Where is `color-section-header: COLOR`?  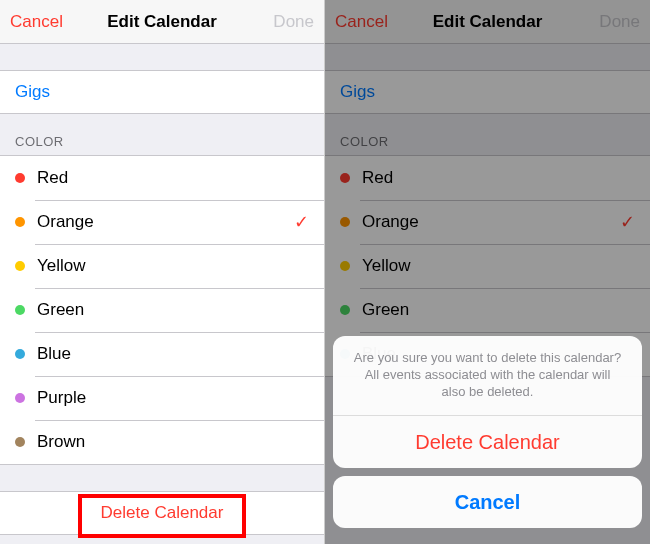
color-section-header: COLOR is located at coordinates (162, 134).